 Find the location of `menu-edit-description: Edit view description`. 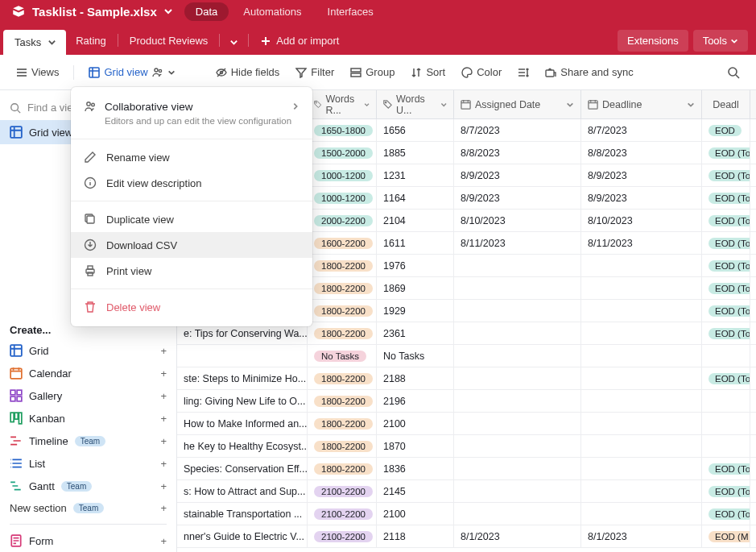

menu-edit-description: Edit view description is located at coordinates (192, 183).